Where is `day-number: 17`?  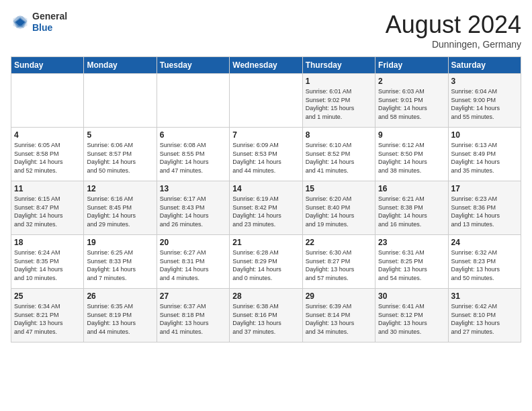
day-number: 17 is located at coordinates (485, 189).